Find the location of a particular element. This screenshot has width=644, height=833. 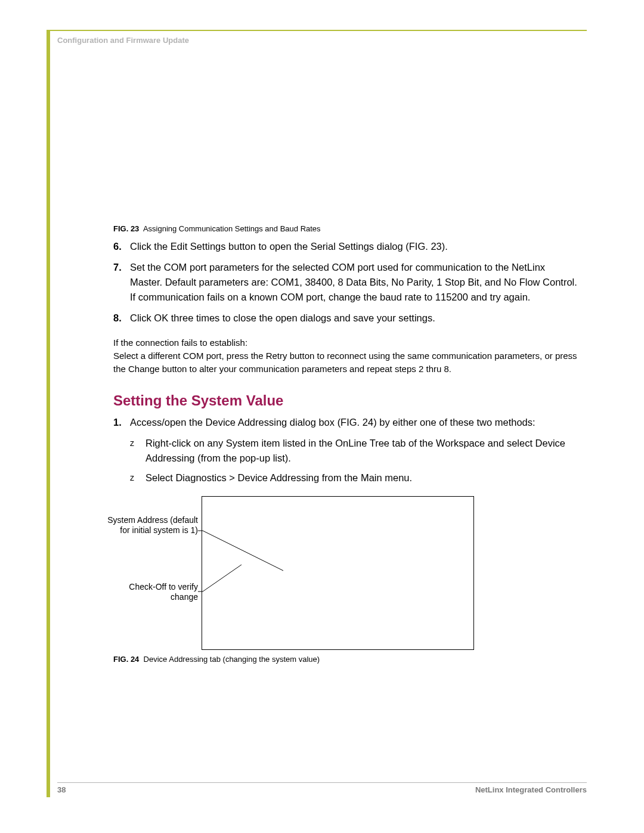

step-7: 7. Set the COM port parameters for the s… is located at coordinates (346, 283).